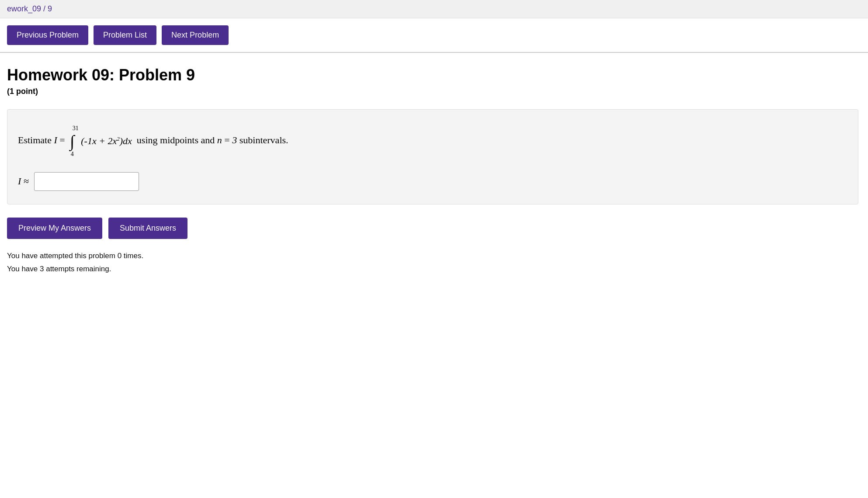 The image size is (868, 498). I want to click on attempt-info: You have attempted this problem 0 times.…, so click(433, 263).